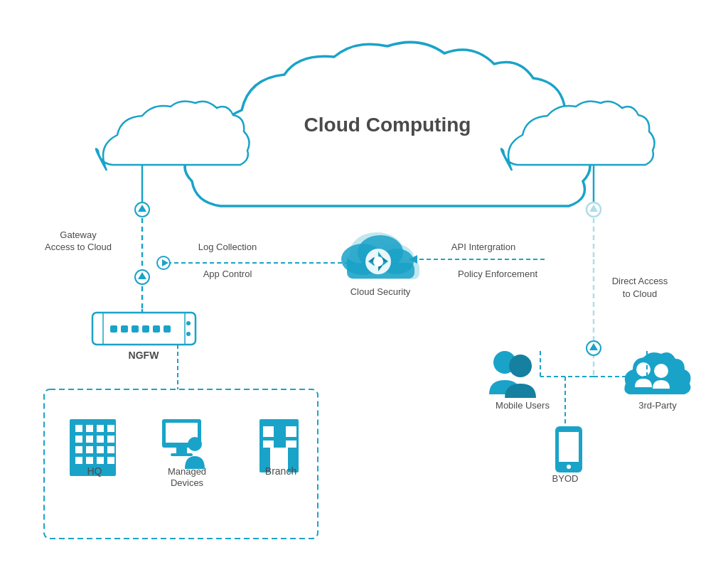 The image size is (728, 562). What do you see at coordinates (144, 355) in the screenshot?
I see `ngfw-label: NGFW` at bounding box center [144, 355].